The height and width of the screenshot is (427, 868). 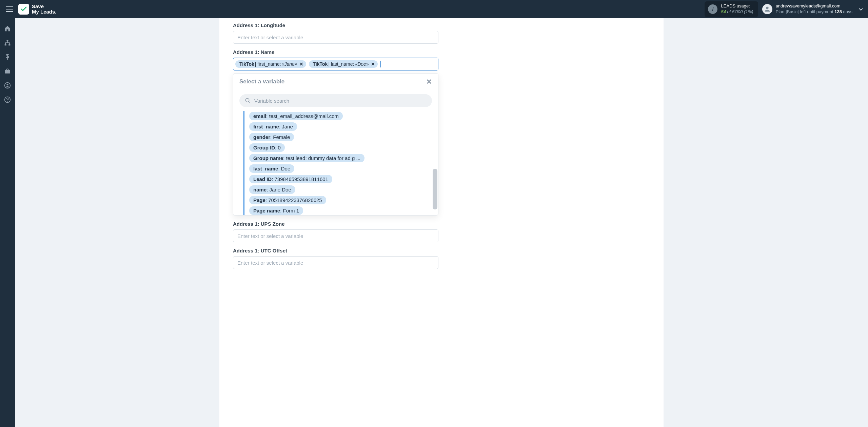 I want to click on input-ups-zone, so click(x=336, y=236).